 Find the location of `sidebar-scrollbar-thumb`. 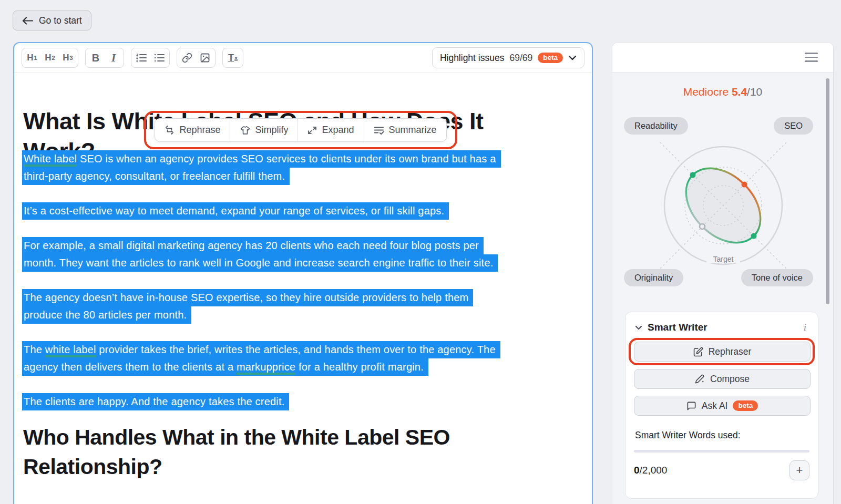

sidebar-scrollbar-thumb is located at coordinates (827, 191).